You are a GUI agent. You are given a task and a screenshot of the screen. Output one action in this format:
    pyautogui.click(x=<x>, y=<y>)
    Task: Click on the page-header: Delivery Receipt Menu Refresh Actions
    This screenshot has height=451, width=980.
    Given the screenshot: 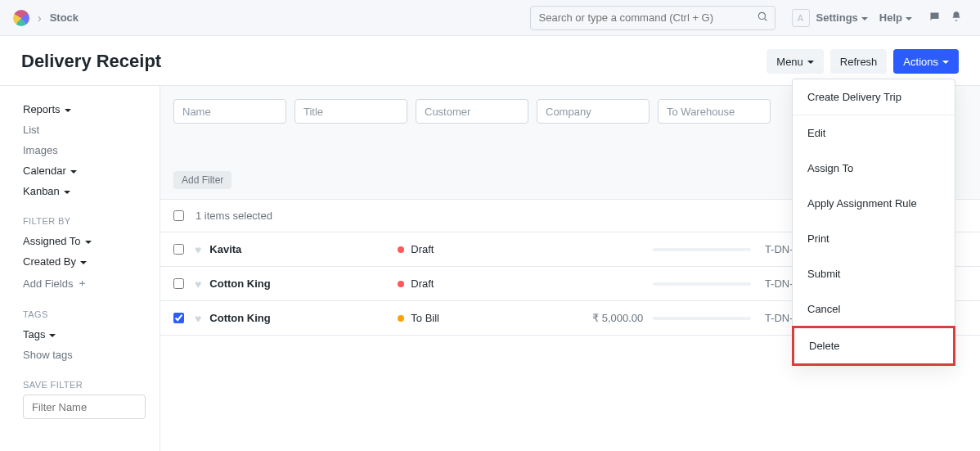 What is the action you would take?
    pyautogui.click(x=490, y=61)
    